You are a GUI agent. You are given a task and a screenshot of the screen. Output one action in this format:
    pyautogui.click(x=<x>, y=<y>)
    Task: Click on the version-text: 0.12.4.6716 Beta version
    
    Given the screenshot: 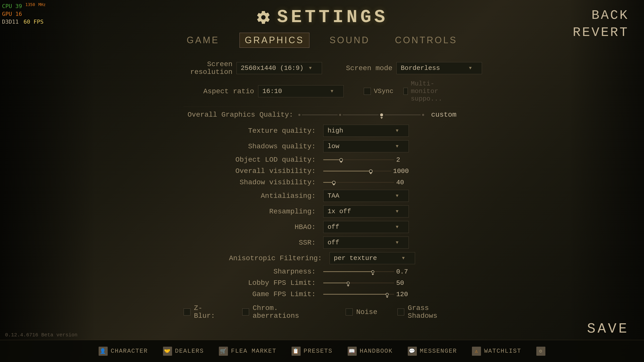 What is the action you would take?
    pyautogui.click(x=41, y=335)
    